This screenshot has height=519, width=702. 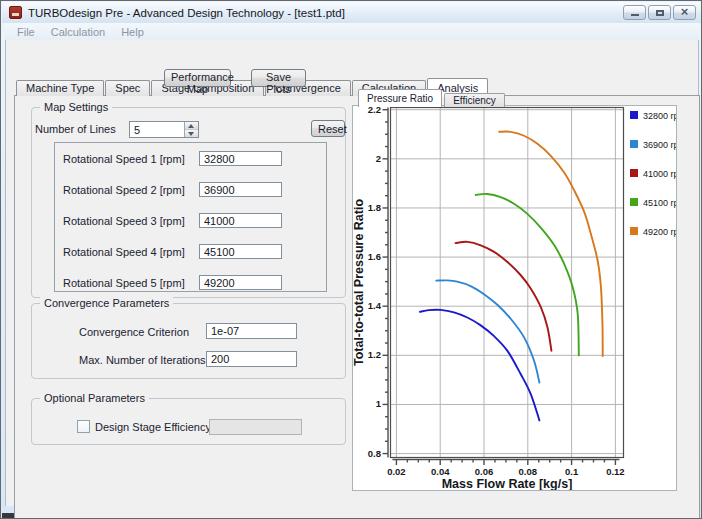 I want to click on design-stage-efficiency-label: Design Stage Efficiency, so click(x=153, y=427).